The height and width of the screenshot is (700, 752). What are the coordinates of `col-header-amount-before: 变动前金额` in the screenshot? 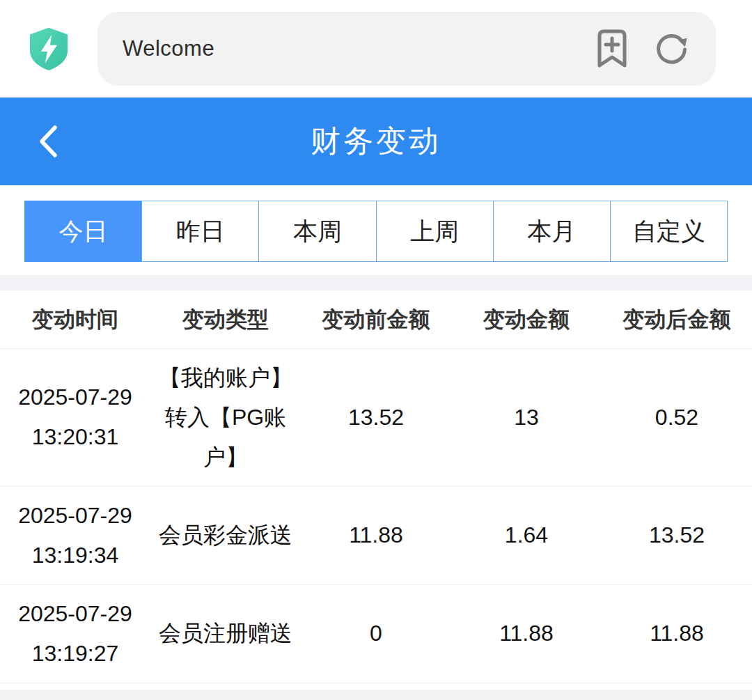 It's located at (376, 320).